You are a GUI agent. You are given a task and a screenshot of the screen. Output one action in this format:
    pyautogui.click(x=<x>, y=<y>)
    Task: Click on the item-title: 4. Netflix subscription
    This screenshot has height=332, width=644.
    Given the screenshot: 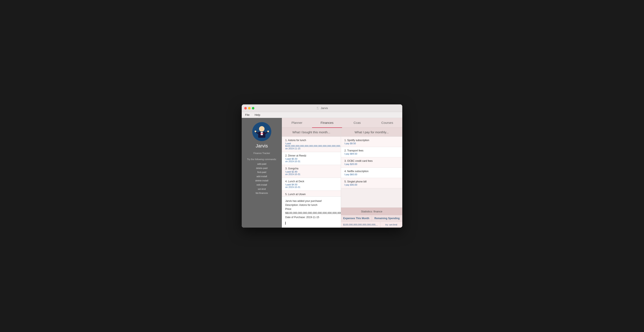 What is the action you would take?
    pyautogui.click(x=372, y=171)
    